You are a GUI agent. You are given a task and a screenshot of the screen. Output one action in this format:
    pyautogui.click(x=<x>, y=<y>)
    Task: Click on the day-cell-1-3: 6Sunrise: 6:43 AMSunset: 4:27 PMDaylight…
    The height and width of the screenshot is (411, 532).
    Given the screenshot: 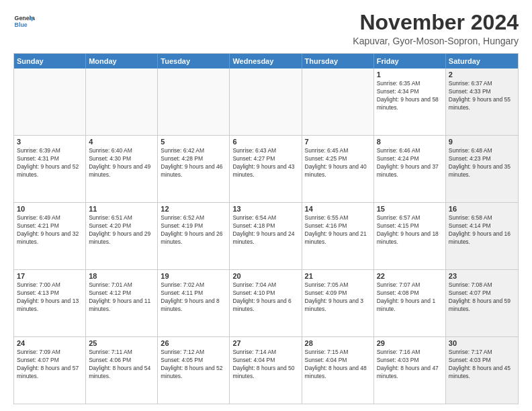 What is the action you would take?
    pyautogui.click(x=266, y=169)
    